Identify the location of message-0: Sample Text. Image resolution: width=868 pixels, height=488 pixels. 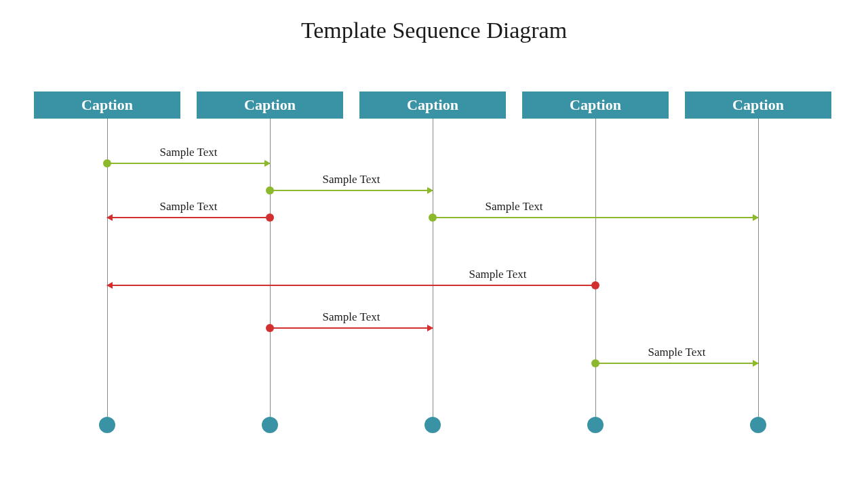
(189, 163).